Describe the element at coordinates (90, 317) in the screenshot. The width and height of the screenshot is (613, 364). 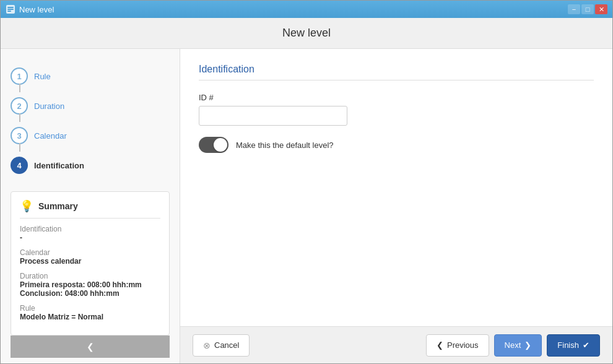
I see `summary-rule-value: Modelo Matriz = Normal` at that location.